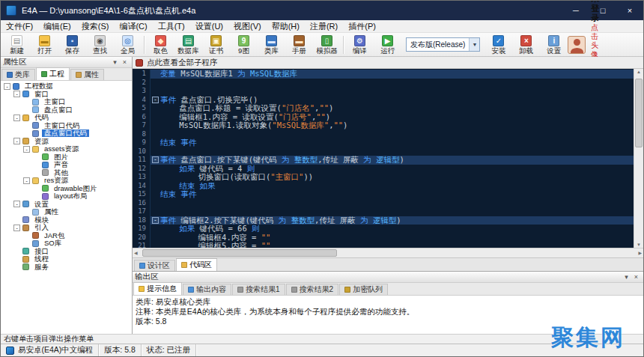 The height and width of the screenshot is (357, 644). Describe the element at coordinates (383, 74) in the screenshot. I see `code-line: 1变量 MsSQL数据库1 为 MsSQL数据库` at that location.